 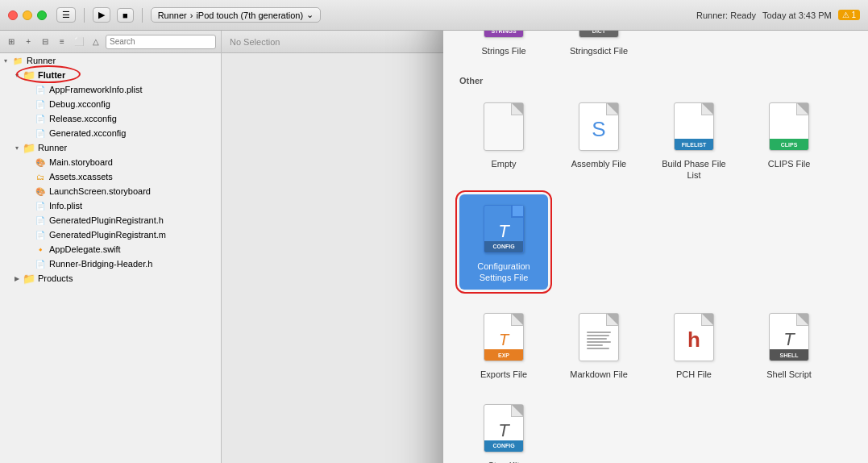 I want to click on storekit-file-label: StoreKit Configuration File, so click(x=504, y=461).